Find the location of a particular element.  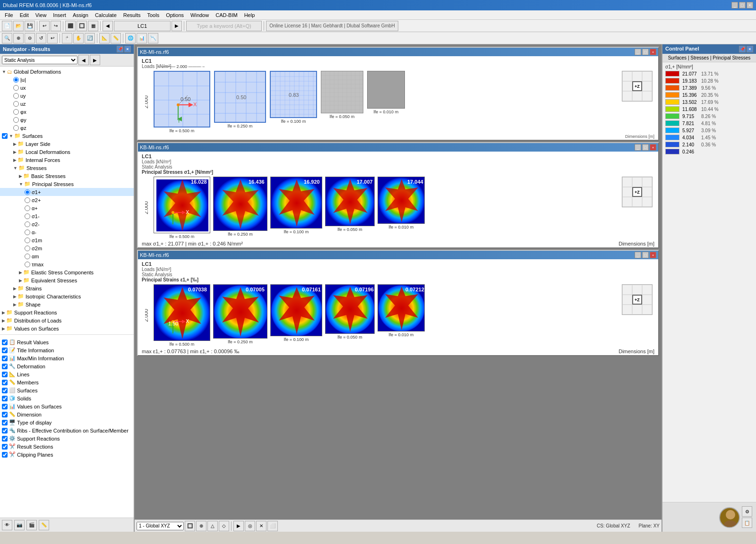

tree-result-sections: ✂️ Result Sections is located at coordinates (67, 447).